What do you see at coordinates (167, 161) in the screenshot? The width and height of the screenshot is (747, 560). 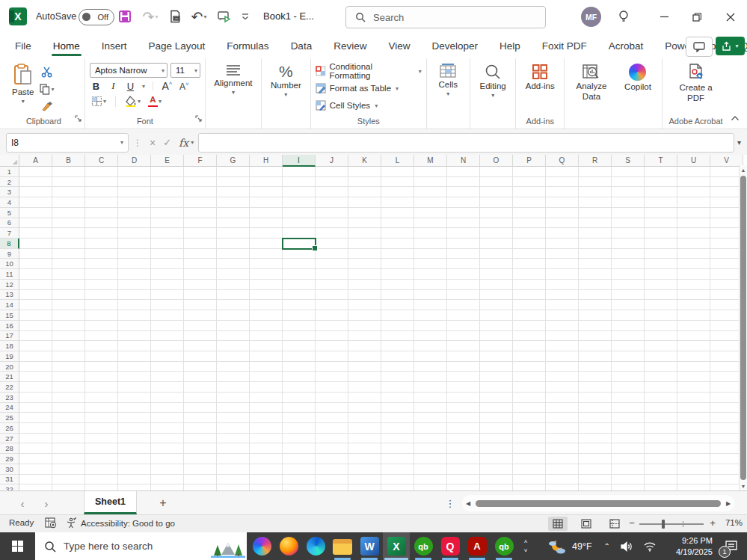 I see `column-header-E: E` at bounding box center [167, 161].